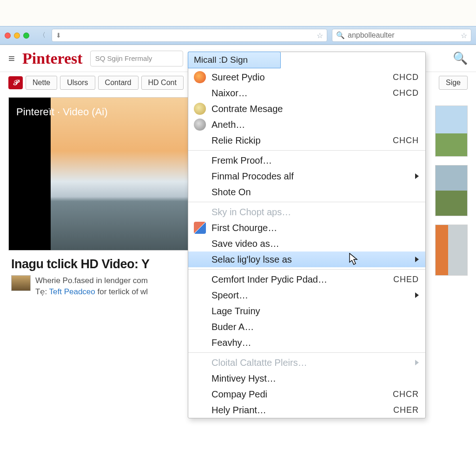 The image size is (476, 476). I want to click on article-prefix: Tẹ:, so click(42, 292).